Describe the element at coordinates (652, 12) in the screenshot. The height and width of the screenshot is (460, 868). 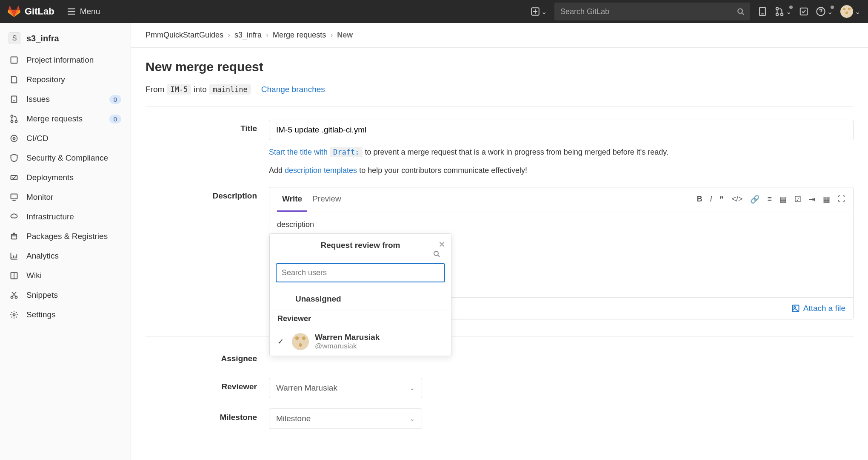
I see `search-box` at that location.